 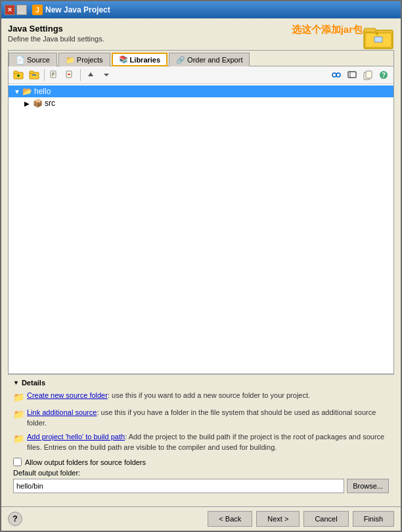 I want to click on details-item-2: 📁 Link additional source: use this if yo…, so click(x=201, y=418).